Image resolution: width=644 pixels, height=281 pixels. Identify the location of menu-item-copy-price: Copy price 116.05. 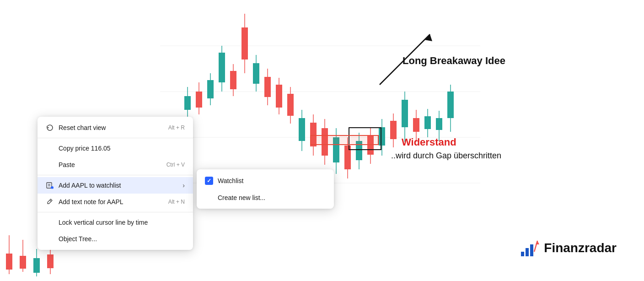
(115, 148).